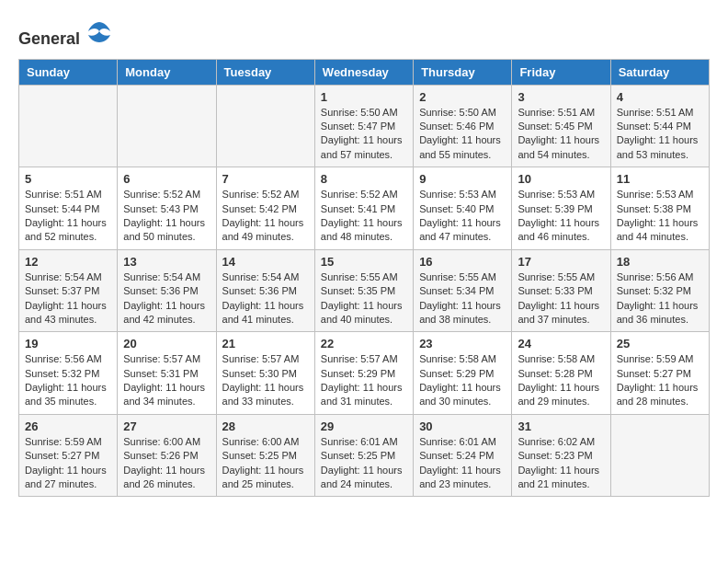  Describe the element at coordinates (266, 344) in the screenshot. I see `day-number: 21` at that location.